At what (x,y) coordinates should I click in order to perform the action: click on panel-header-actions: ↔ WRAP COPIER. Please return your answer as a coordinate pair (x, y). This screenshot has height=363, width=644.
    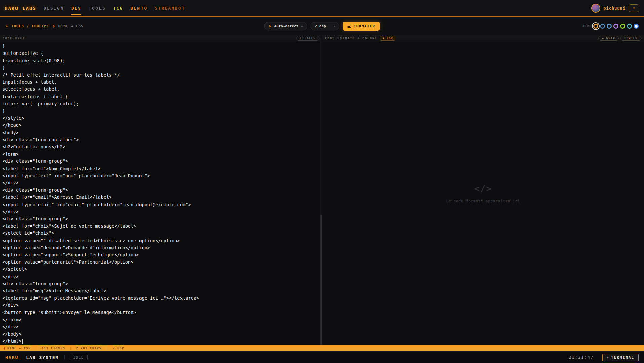
    Looking at the image, I should click on (620, 38).